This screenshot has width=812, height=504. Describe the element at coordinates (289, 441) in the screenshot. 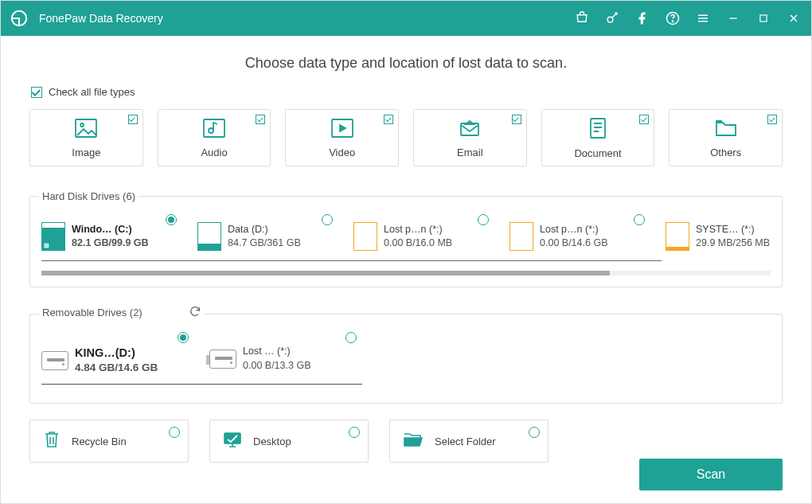

I see `location-desktop: Desktop` at that location.